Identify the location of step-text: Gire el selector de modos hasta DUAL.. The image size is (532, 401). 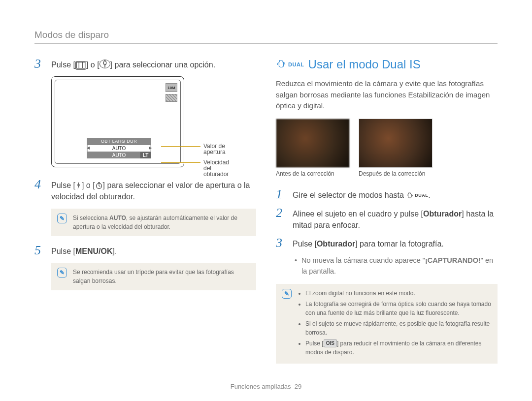
(362, 194).